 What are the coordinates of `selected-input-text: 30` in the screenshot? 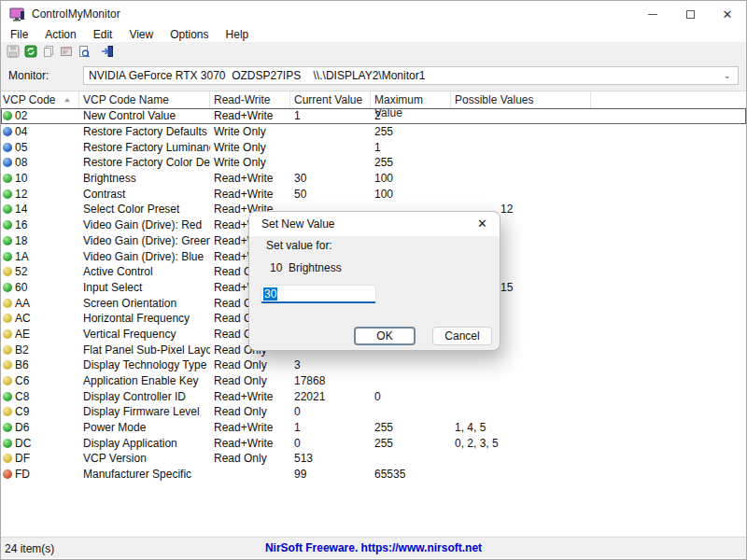 It's located at (271, 294).